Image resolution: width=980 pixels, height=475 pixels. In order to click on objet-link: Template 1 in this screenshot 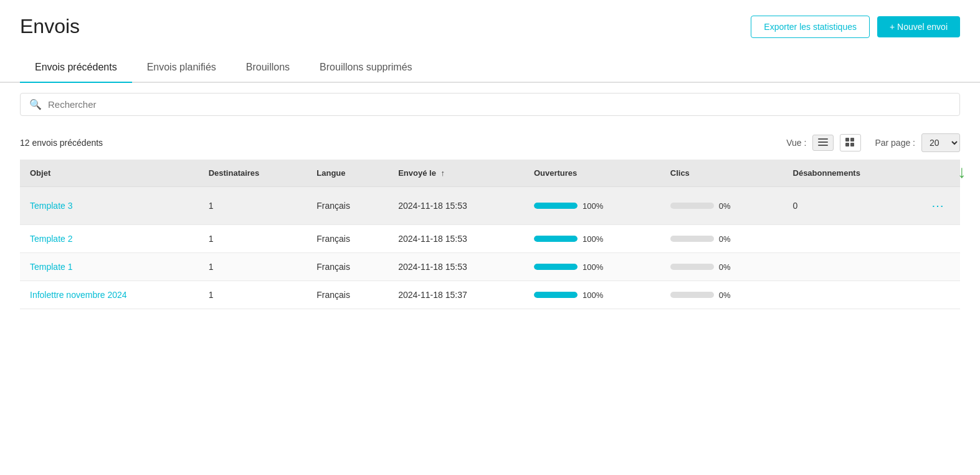, I will do `click(51, 267)`.